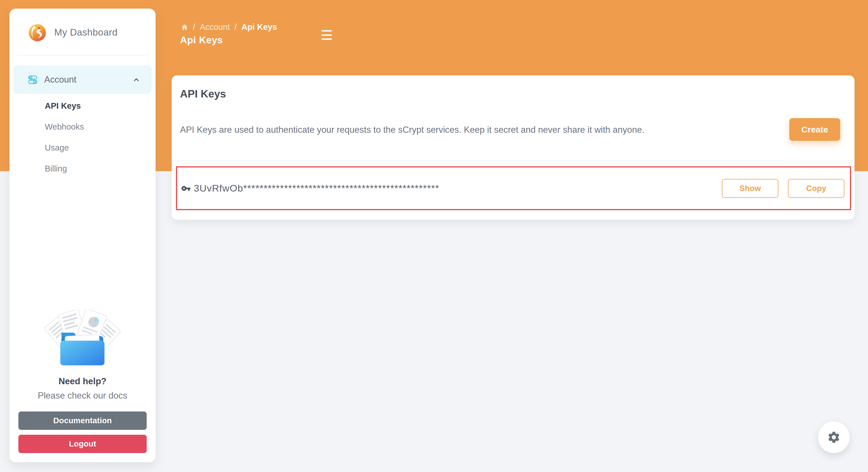 The image size is (868, 472). What do you see at coordinates (37, 32) in the screenshot?
I see `scrypt-dragon-logo` at bounding box center [37, 32].